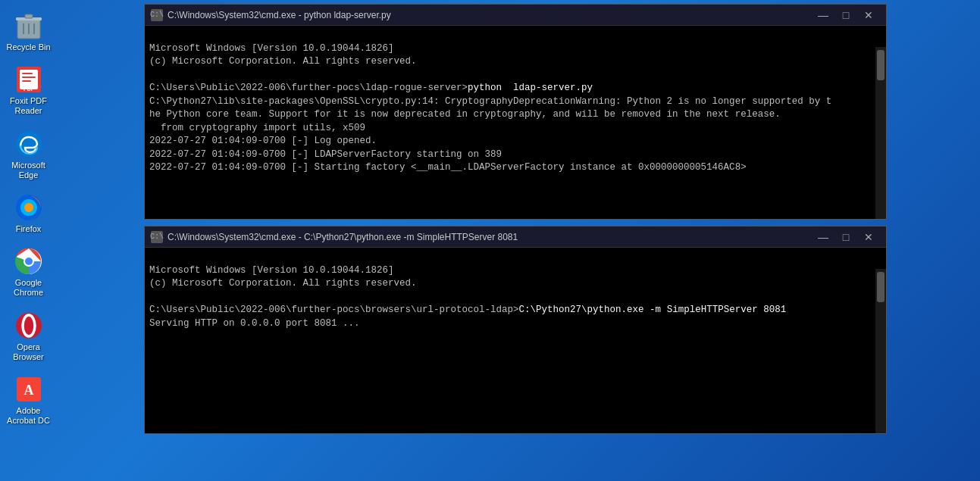  Describe the element at coordinates (468, 310) in the screenshot. I see `cmd-line-2-4: C:\Users\Public\2022-006\further-pocs\br…` at that location.